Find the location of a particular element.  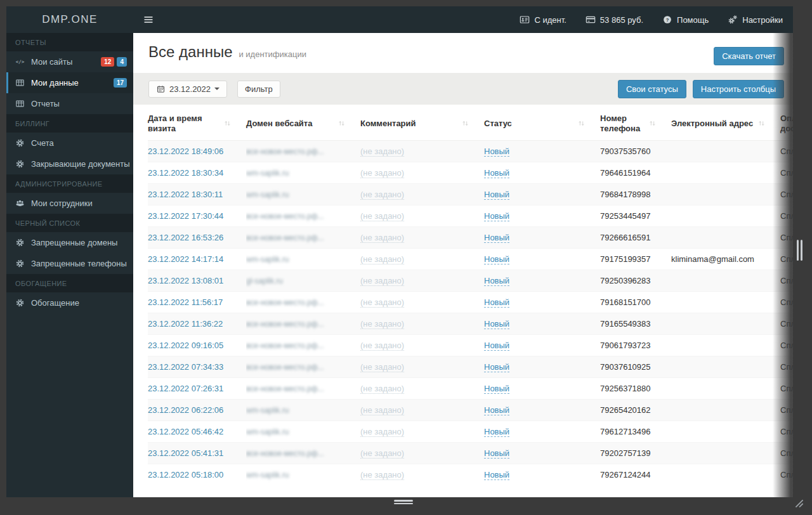

phone-number: 79266616591 is located at coordinates (625, 237).